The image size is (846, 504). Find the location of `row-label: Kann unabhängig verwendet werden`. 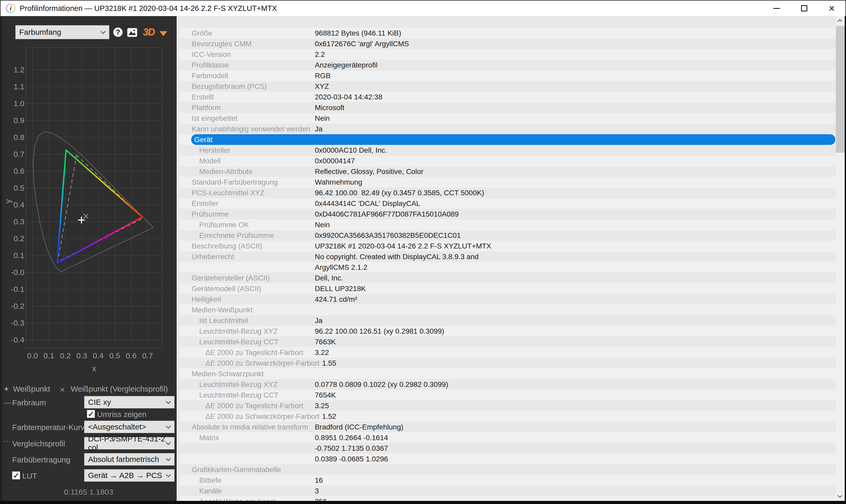

row-label: Kann unabhängig verwendet werden is located at coordinates (253, 129).